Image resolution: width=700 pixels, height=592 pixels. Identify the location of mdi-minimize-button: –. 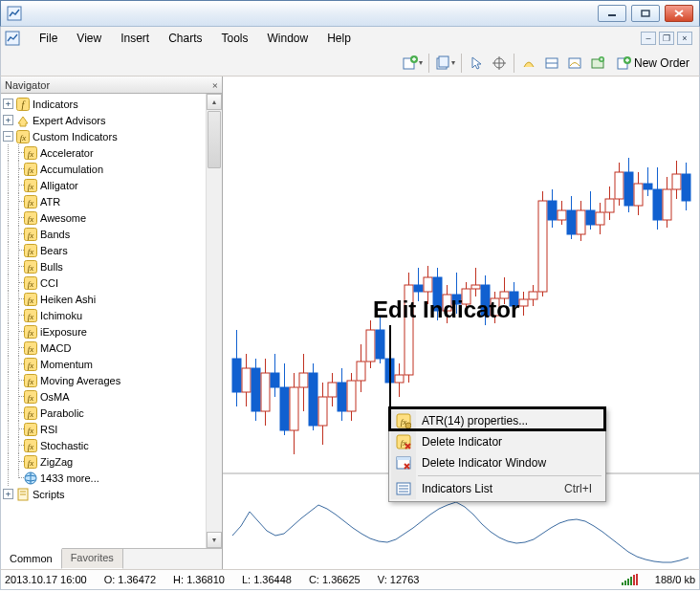
(648, 38).